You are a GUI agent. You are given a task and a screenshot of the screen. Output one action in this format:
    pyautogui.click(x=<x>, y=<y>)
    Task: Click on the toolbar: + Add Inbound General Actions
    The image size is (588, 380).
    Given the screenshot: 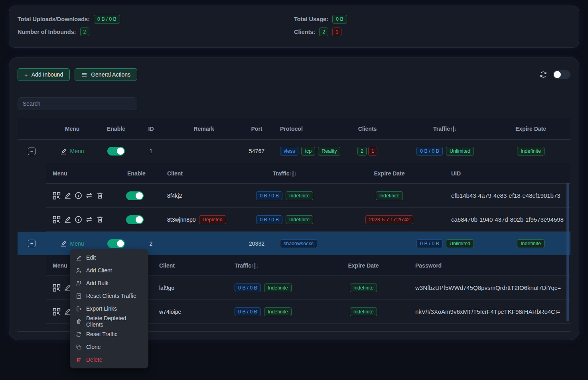 What is the action you would take?
    pyautogui.click(x=294, y=75)
    